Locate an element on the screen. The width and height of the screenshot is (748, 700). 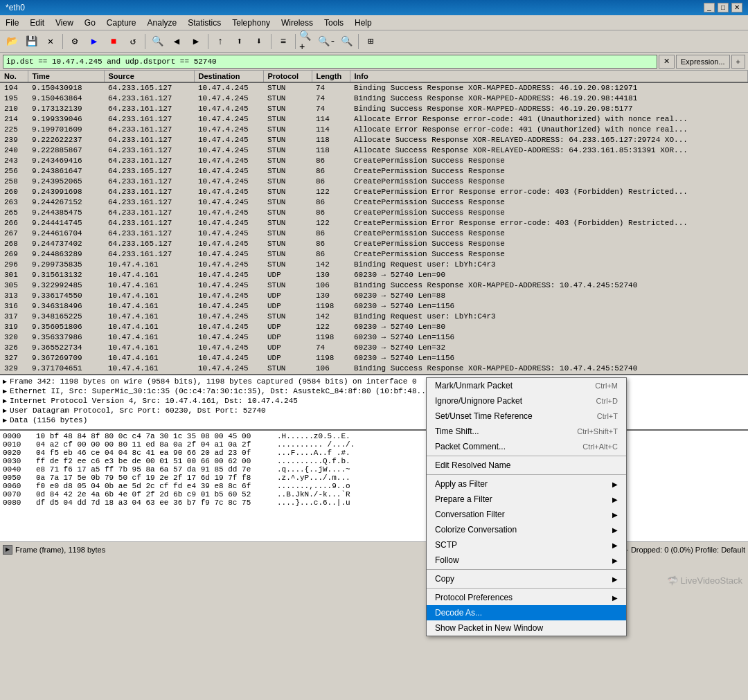
last-button: ⬇ is located at coordinates (259, 42).